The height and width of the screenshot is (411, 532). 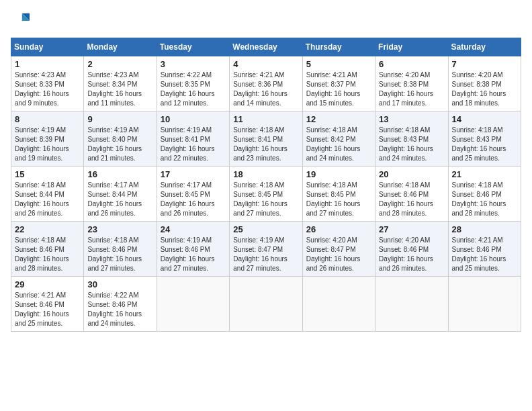 What do you see at coordinates (411, 175) in the screenshot?
I see `day-number: 20` at bounding box center [411, 175].